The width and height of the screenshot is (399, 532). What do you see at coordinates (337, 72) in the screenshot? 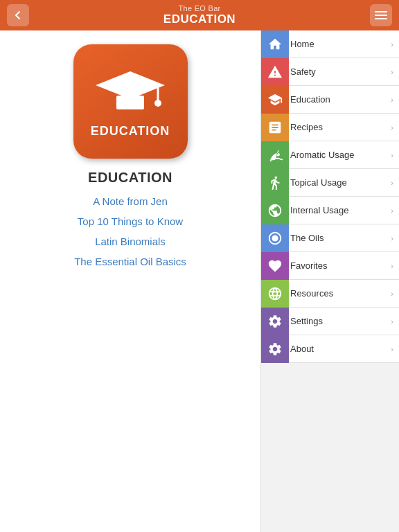
I see `sidebar-label-safety: Safety` at bounding box center [337, 72].